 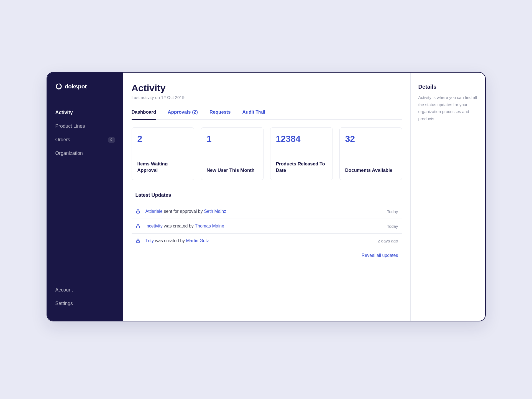 What do you see at coordinates (388, 241) in the screenshot?
I see `update-time: 2 days ago` at bounding box center [388, 241].